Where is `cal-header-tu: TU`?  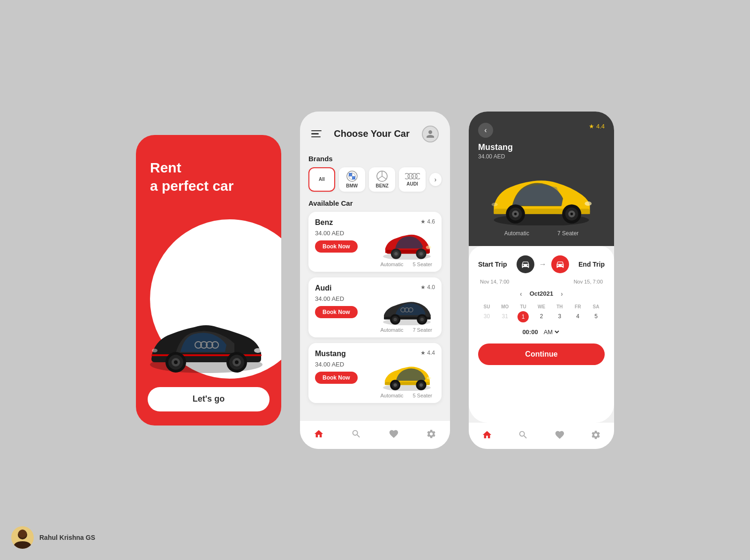
cal-header-tu: TU is located at coordinates (523, 306).